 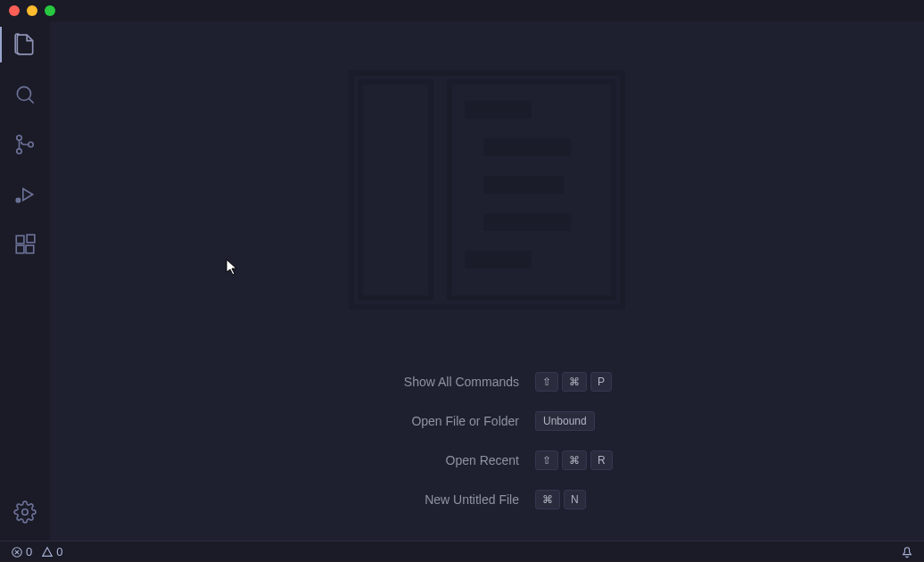 What do you see at coordinates (575, 500) in the screenshot?
I see `shortcut-keys: ⌘ N` at bounding box center [575, 500].